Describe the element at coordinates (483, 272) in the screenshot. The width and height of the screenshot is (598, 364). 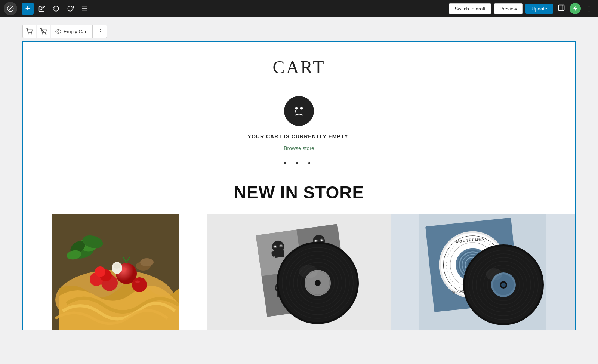
I see `product-item-3: WOOTHEMES QUALITY WORDPRESS TUNES` at that location.